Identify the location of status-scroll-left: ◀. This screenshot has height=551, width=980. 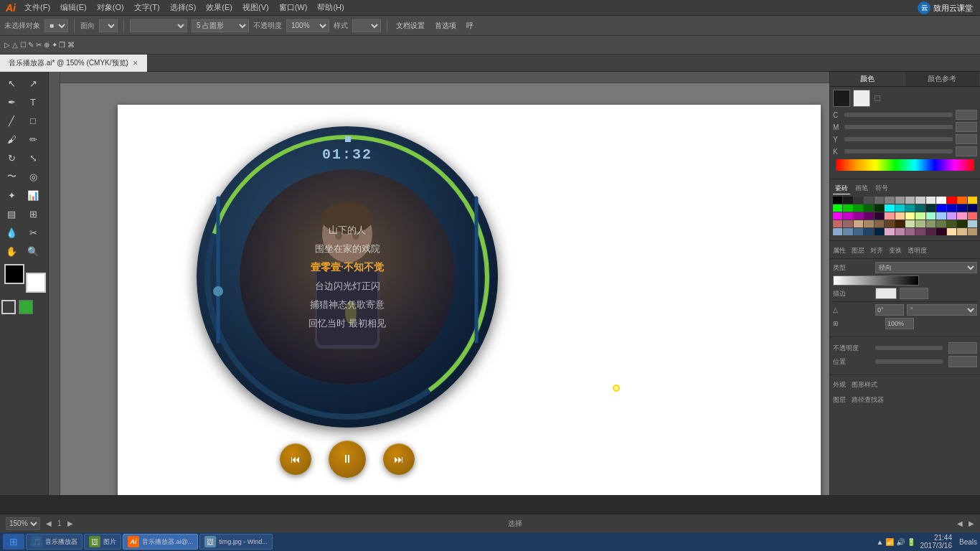
(960, 524).